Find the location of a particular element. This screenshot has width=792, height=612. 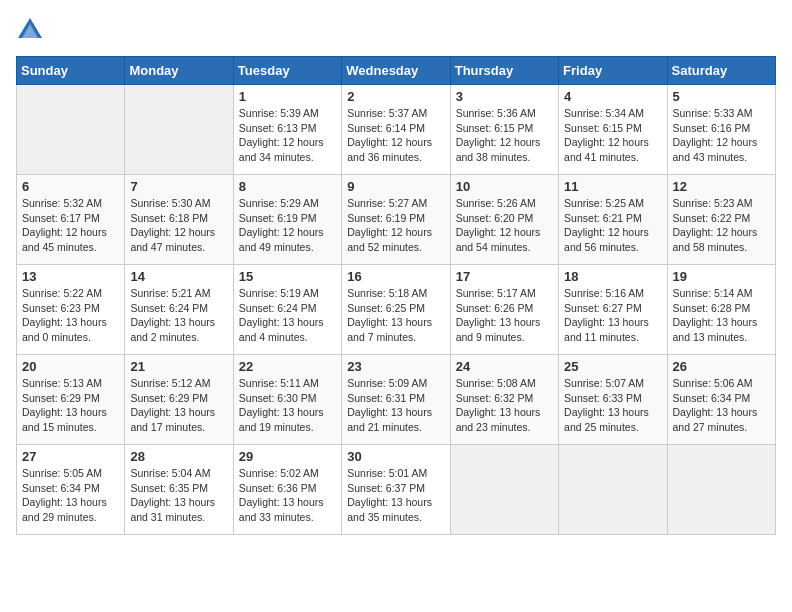

day-number: 26 is located at coordinates (722, 366).